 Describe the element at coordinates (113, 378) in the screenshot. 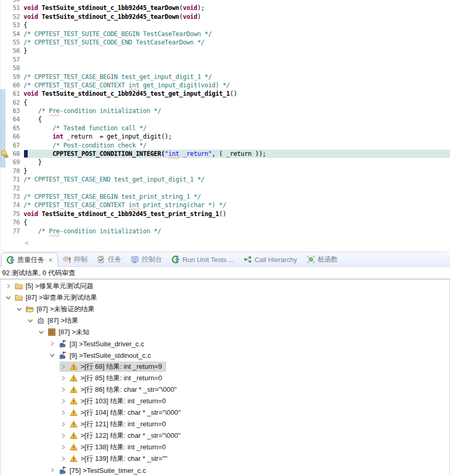

I see `tree-item-content: >[行 85] 结果: int _return=0` at that location.